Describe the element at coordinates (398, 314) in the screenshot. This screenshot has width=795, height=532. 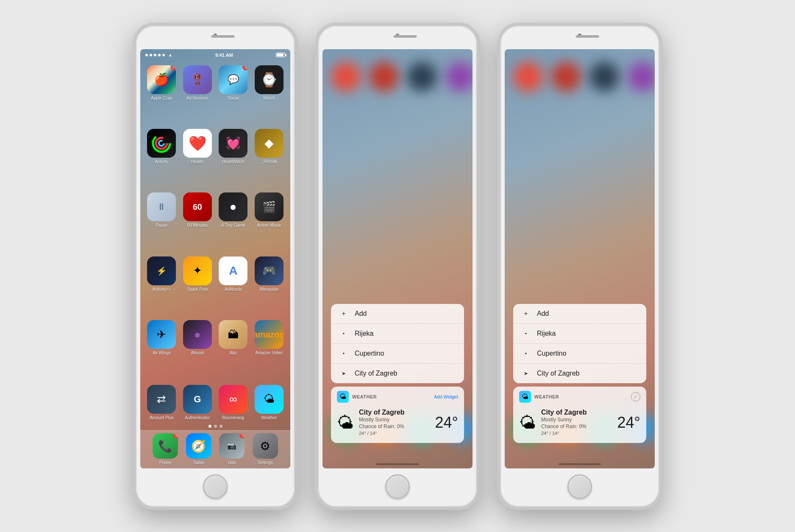
I see `qa-add-2: + Add` at that location.